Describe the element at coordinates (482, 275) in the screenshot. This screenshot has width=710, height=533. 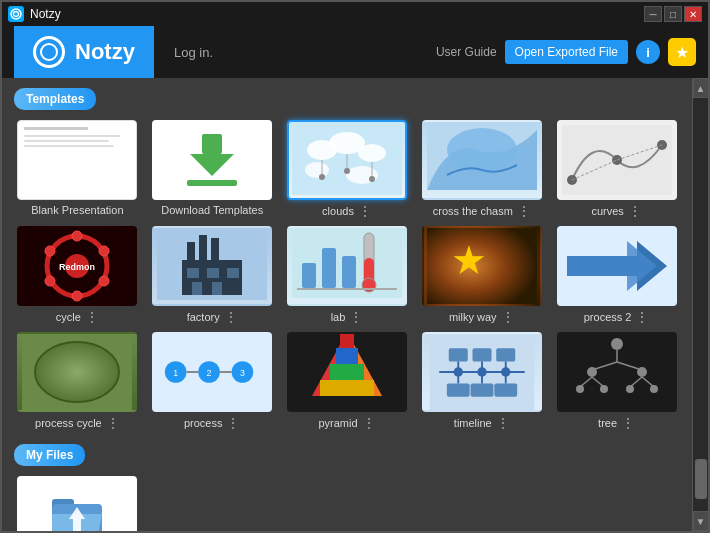
I see `template-item-milkyway: ★ milky way ⋮` at that location.